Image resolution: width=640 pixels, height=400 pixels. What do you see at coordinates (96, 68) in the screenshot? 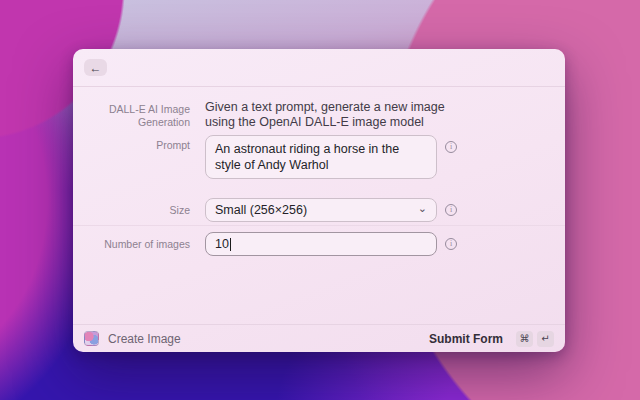
I see `back-button: ←` at bounding box center [96, 68].